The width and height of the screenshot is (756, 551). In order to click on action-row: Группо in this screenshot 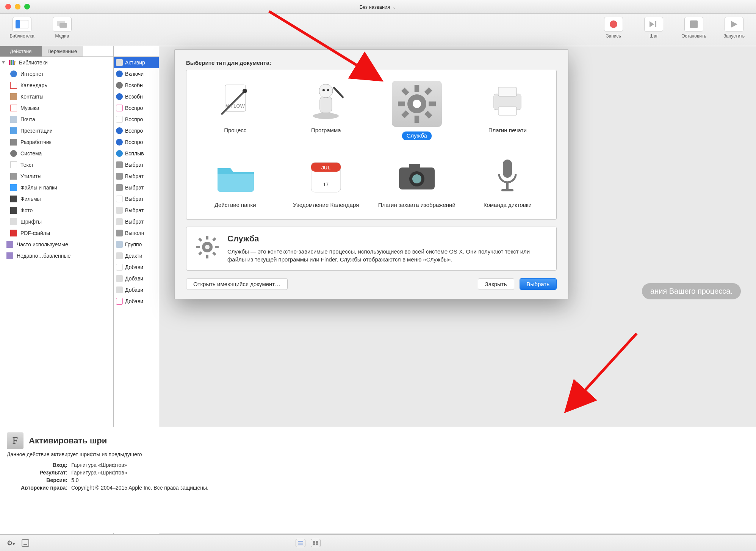, I will do `click(136, 244)`.